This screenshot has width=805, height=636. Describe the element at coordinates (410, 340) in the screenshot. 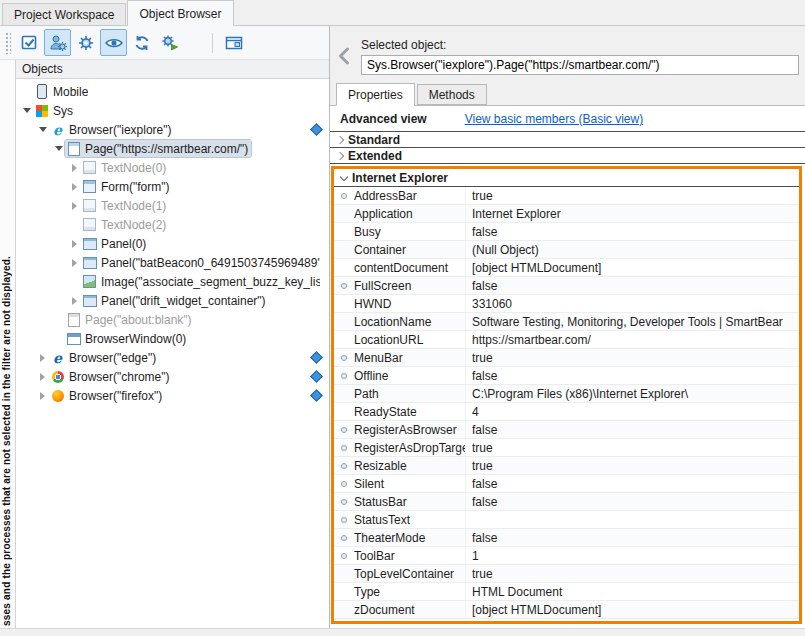

I see `property-name: LocationURL` at that location.